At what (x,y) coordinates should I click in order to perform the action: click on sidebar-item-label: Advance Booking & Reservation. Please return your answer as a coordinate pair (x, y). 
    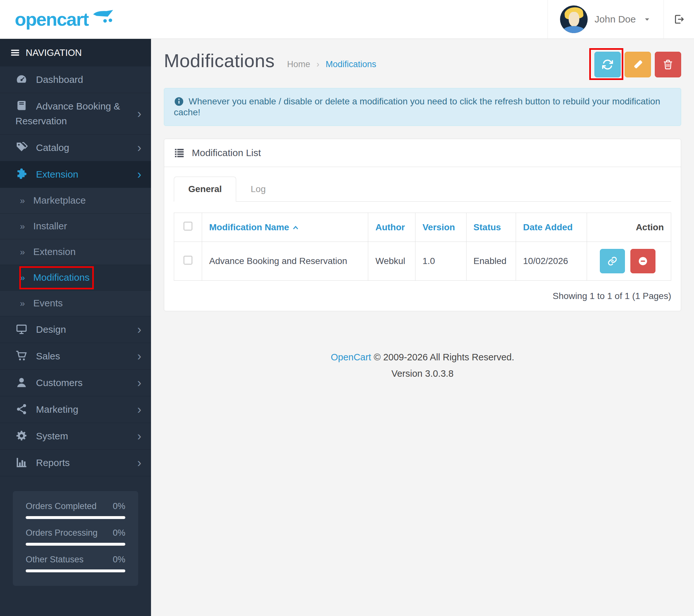
    Looking at the image, I should click on (68, 113).